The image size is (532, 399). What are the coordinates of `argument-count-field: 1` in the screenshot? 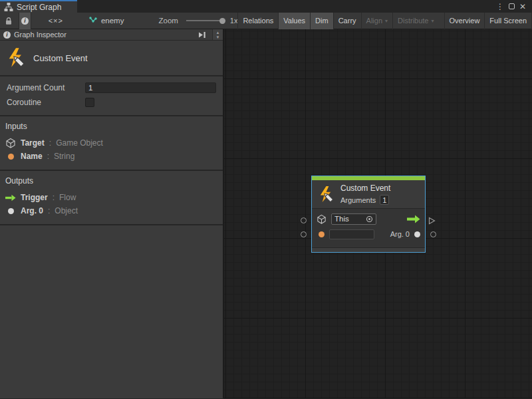 It's located at (150, 88).